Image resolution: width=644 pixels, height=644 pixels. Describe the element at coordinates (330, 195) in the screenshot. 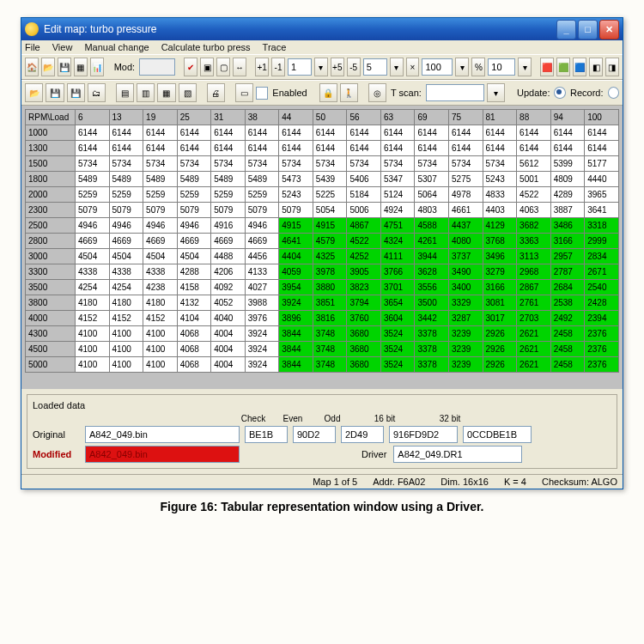

I see `cell: 5225` at that location.